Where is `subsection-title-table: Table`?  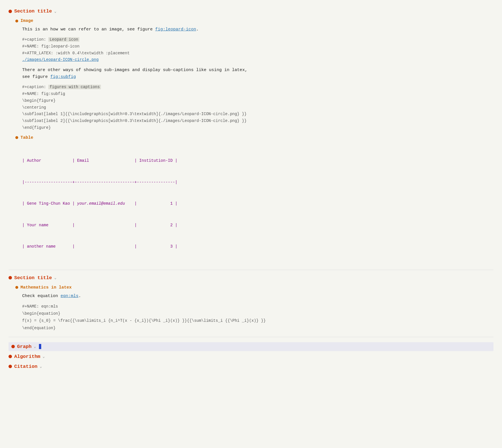 subsection-title-table: Table is located at coordinates (27, 138).